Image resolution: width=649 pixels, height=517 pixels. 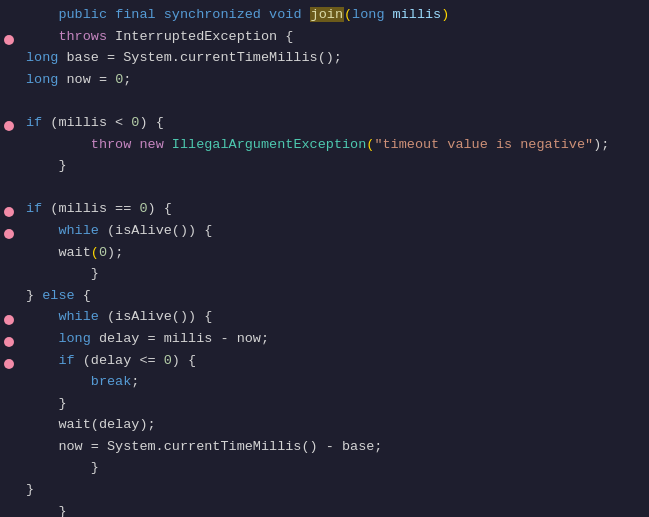 What do you see at coordinates (180, 338) in the screenshot?
I see `token: delay = millis - now;` at bounding box center [180, 338].